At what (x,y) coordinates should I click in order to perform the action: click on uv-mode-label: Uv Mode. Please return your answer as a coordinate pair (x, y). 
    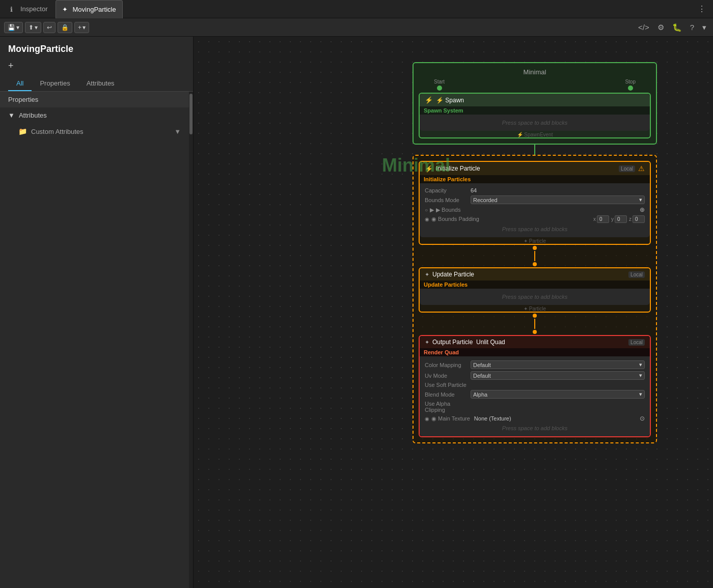
    Looking at the image, I should click on (448, 376).